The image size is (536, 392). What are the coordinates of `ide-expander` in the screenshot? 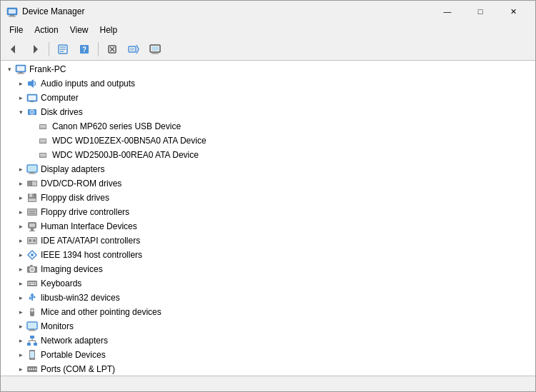 It's located at (21, 241).